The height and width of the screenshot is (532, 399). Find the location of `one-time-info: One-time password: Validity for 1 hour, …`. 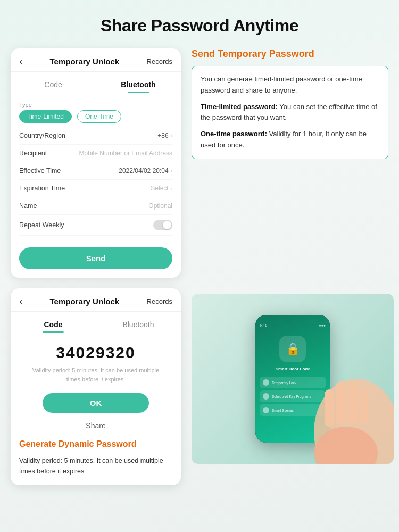

one-time-info: One-time password: Validity for 1 hour, … is located at coordinates (290, 140).